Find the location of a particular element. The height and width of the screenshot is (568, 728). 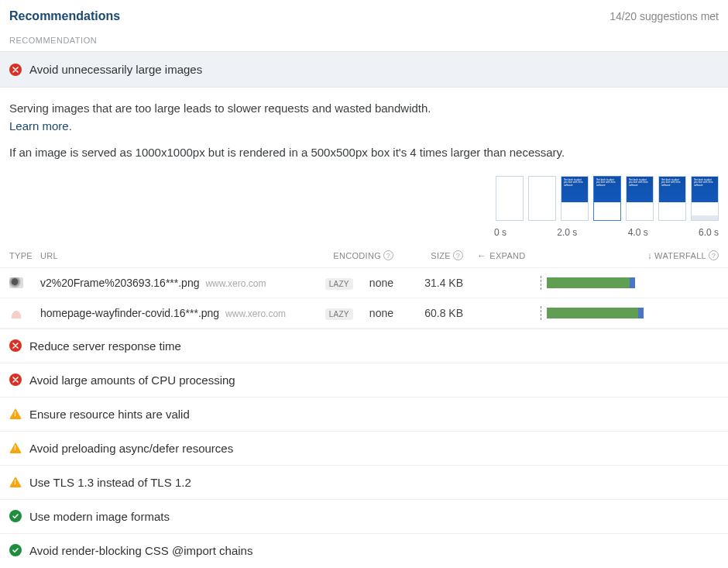

section-label: RECOMMENDATION is located at coordinates (364, 41).